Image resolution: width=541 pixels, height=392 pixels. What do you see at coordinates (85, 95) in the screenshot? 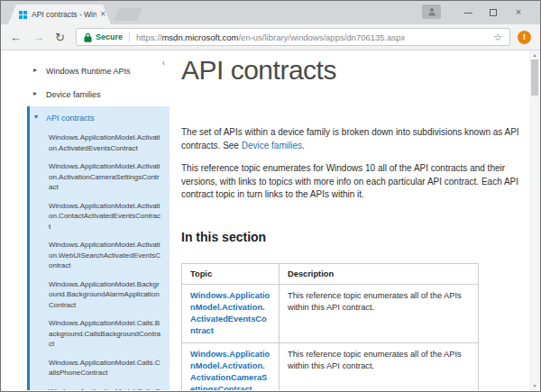
I see `sidebar-item-device-families: ▸ Device families` at bounding box center [85, 95].